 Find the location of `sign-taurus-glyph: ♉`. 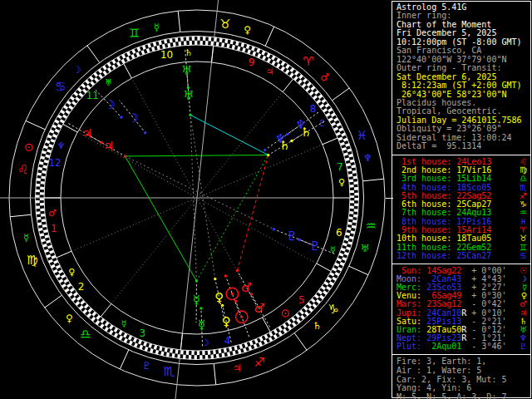

sign-taurus-glyph: ♉ is located at coordinates (224, 24).